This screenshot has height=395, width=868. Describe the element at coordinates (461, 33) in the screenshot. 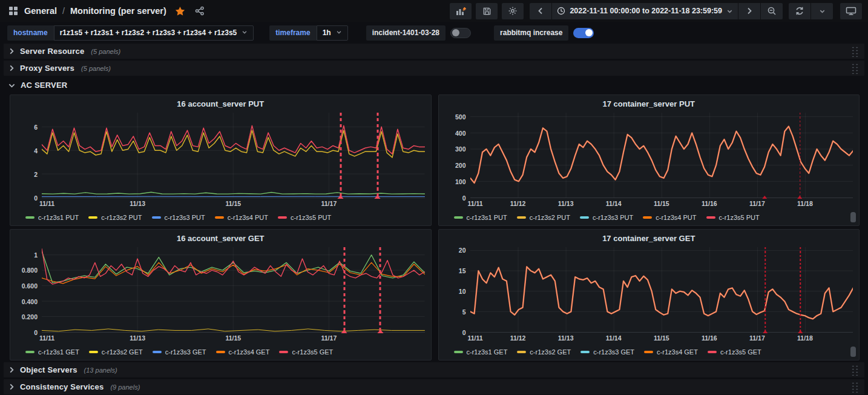

I see `incident-annotation-toggle` at that location.